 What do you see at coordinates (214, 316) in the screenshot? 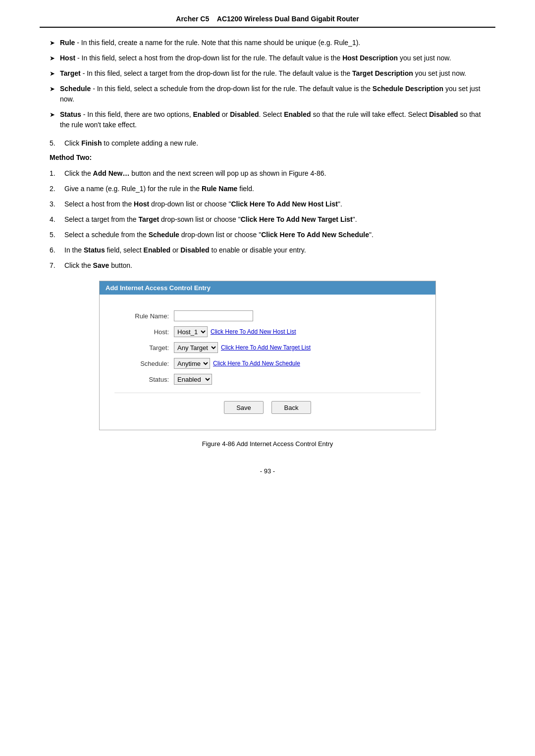
I see `rule-name-control` at bounding box center [214, 316].